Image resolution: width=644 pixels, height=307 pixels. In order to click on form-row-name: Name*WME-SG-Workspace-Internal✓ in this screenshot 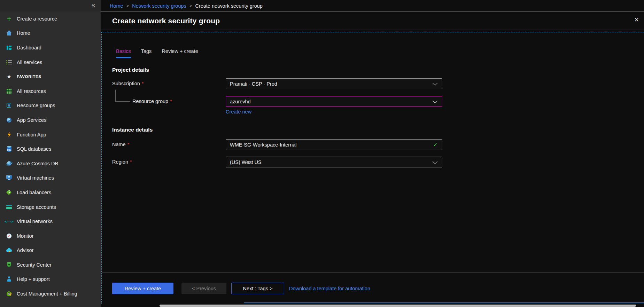, I will do `click(372, 145)`.